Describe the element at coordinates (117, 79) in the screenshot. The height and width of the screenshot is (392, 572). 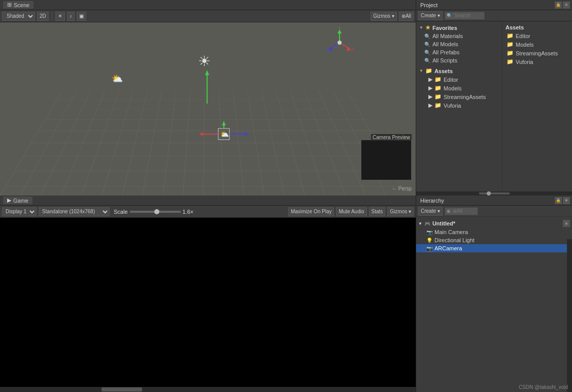
I see `cloud-object: ⛅` at that location.